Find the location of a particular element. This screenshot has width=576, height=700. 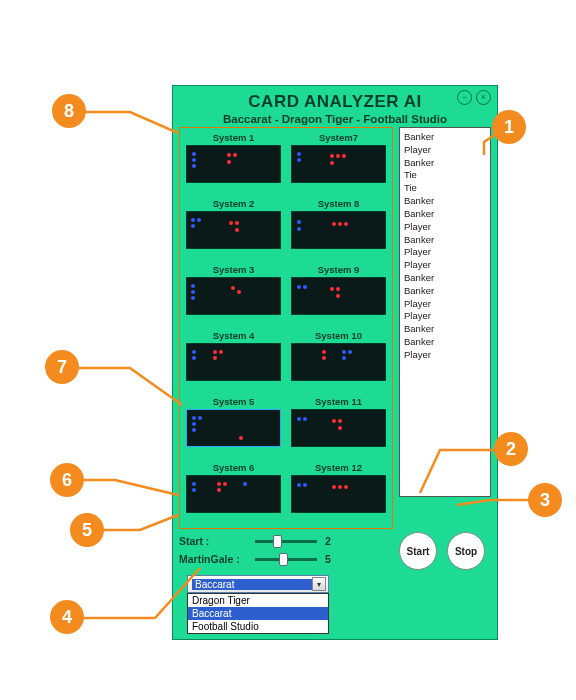

system-label: System 3 is located at coordinates (234, 270).